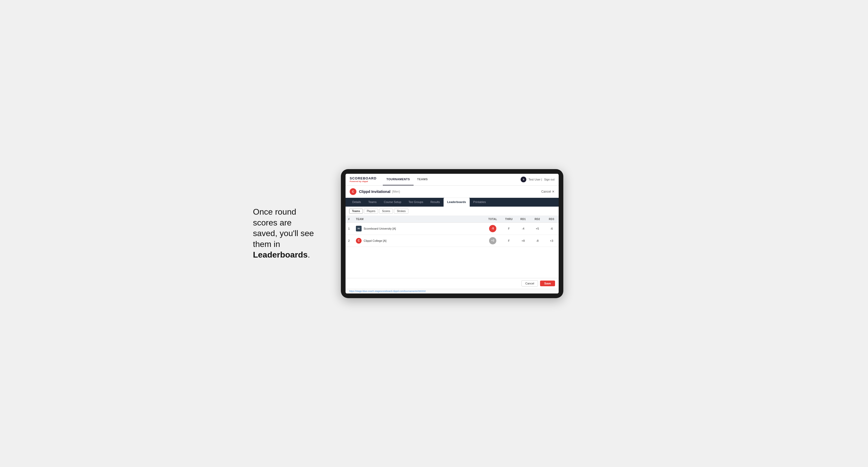  I want to click on user-name: Test User |, so click(535, 179).